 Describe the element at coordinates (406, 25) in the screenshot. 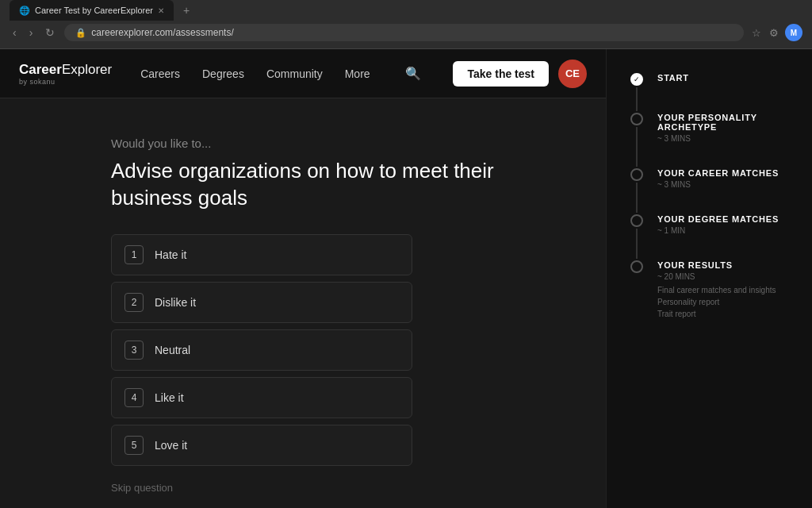

I see `browser-chrome: 🌐 Career Test by CareerExplorer ✕ + ‹ › …` at that location.